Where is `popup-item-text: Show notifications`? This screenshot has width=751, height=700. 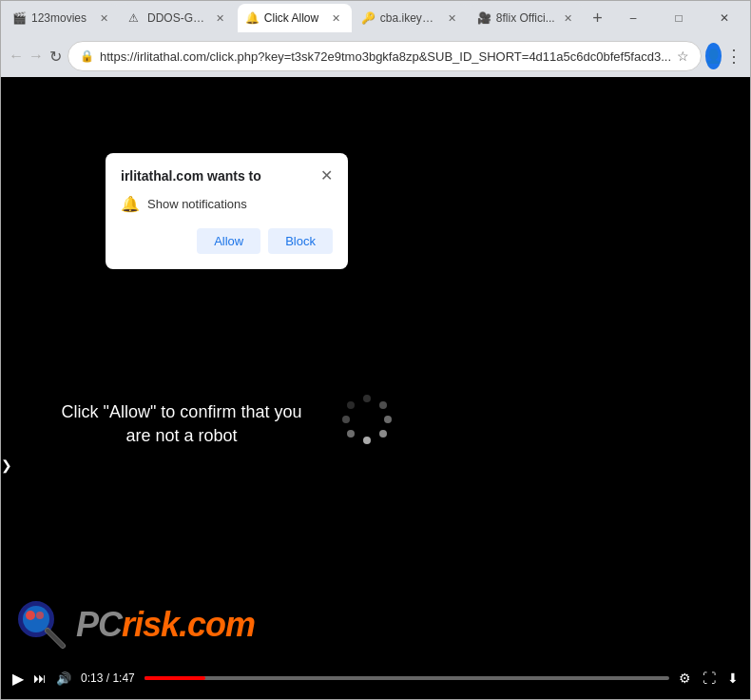
popup-item-text: Show notifications is located at coordinates (198, 204).